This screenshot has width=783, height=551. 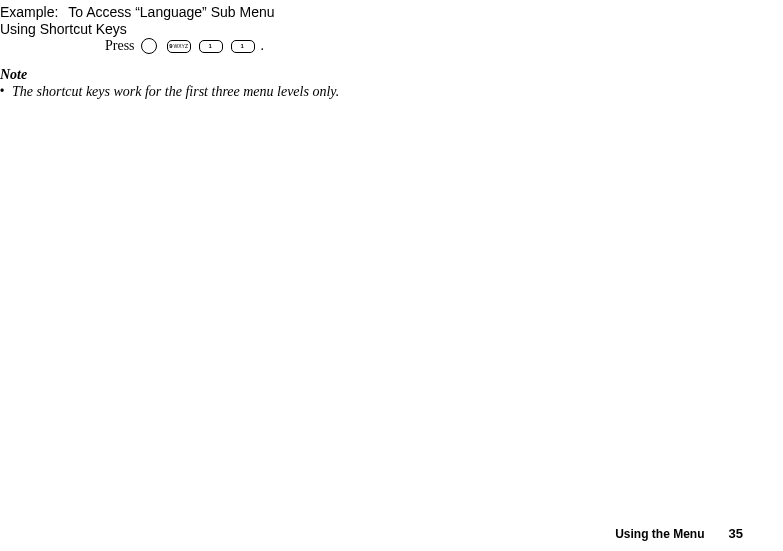 I want to click on example-title: To Access “Language” Sub Menu, so click(x=171, y=12).